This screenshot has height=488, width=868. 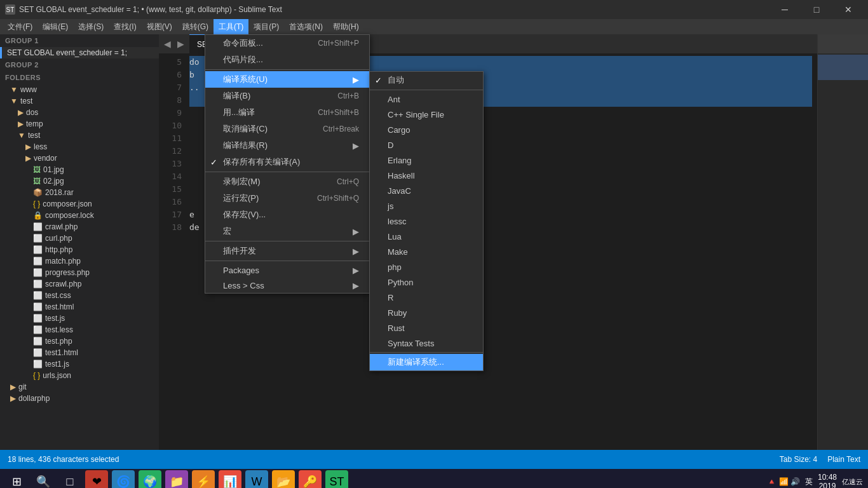 I want to click on tree-item-testcss: ⬜ test.css, so click(x=79, y=295).